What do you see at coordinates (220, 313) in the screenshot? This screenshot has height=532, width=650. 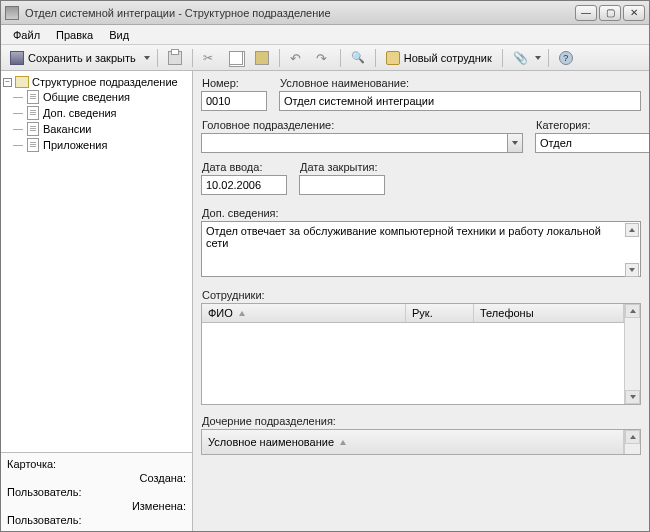 I see `col-fio-label: ФИО` at bounding box center [220, 313].